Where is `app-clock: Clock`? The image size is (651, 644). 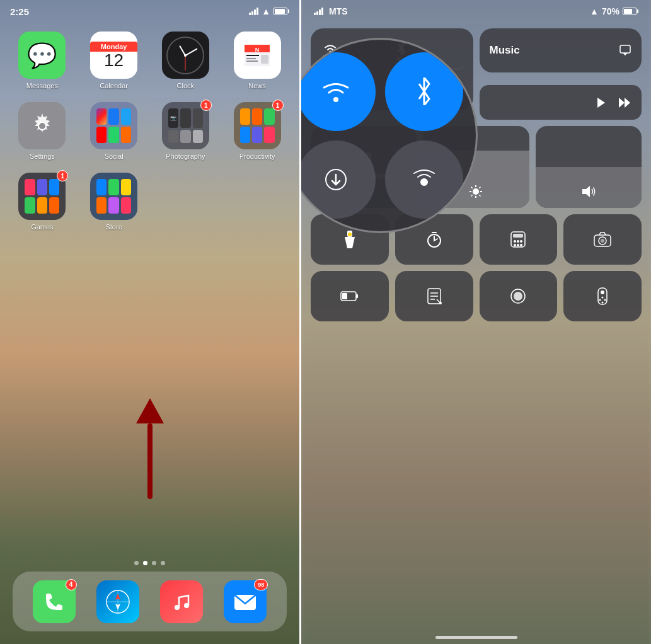
app-clock: Clock is located at coordinates (186, 60).